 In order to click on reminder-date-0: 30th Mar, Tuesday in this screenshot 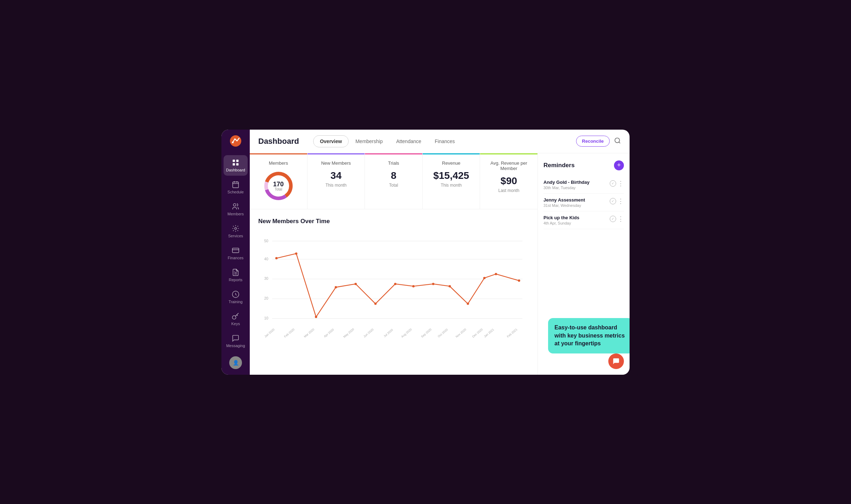, I will do `click(575, 188)`.